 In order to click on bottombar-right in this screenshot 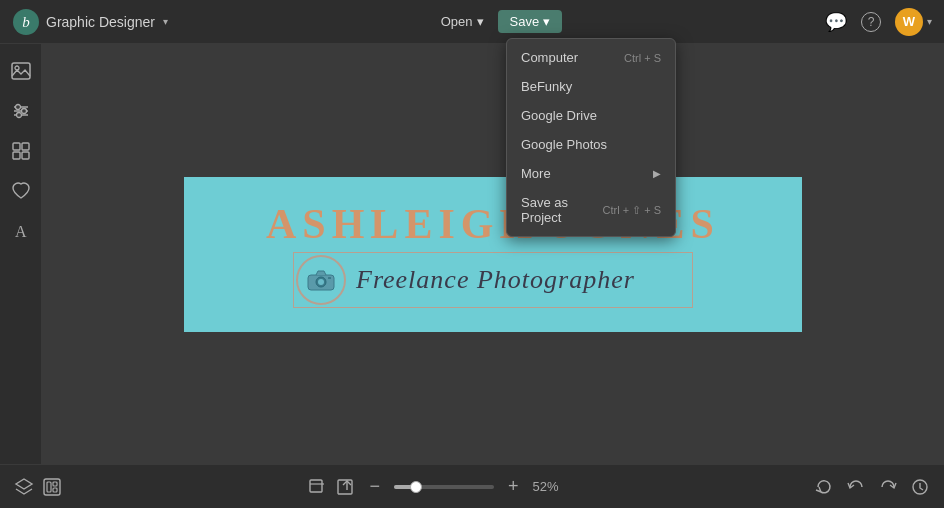, I will do `click(872, 487)`.